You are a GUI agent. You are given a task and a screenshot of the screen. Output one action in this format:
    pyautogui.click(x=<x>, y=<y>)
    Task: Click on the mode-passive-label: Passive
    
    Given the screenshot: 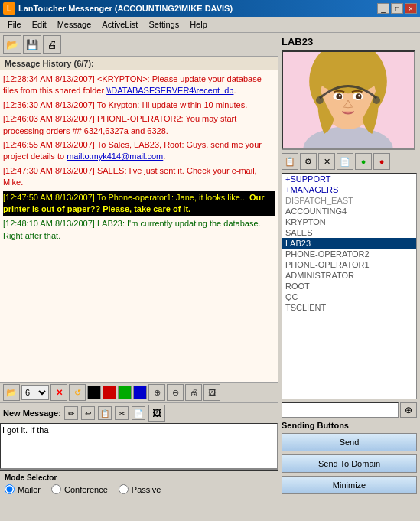 What is the action you would take?
    pyautogui.click(x=147, y=490)
    